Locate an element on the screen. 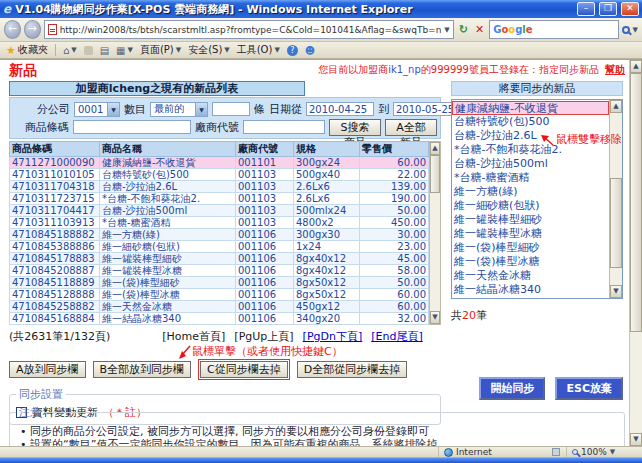 This screenshot has height=463, width=642. notice-list: 同步的商品分公司設定, 被同步方可以選擇, 同步方的要以相應分公司身份登錄即可 … is located at coordinates (317, 436).